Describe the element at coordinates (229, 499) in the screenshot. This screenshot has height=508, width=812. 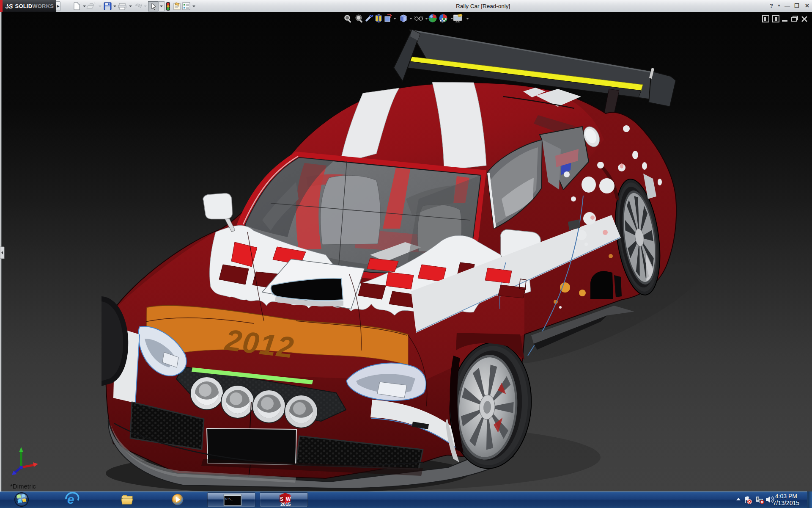
I see `svg-text: C:\_` at that location.